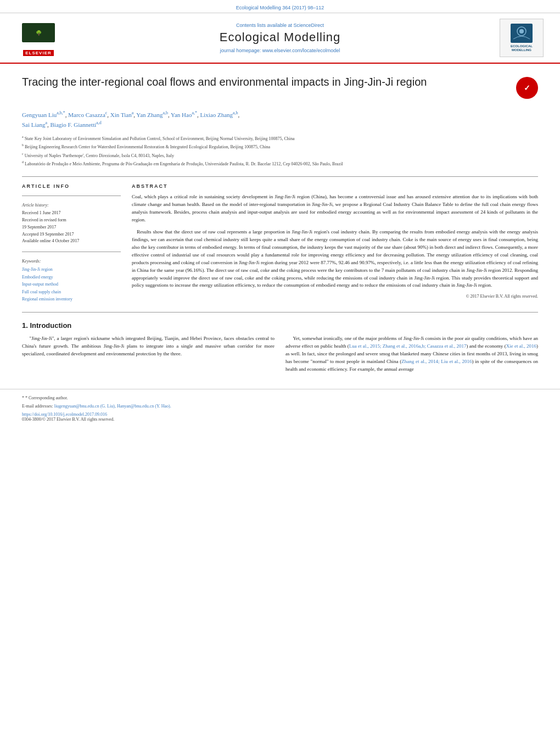  What do you see at coordinates (71, 205) in the screenshot?
I see `history-label: Article history:` at bounding box center [71, 205].